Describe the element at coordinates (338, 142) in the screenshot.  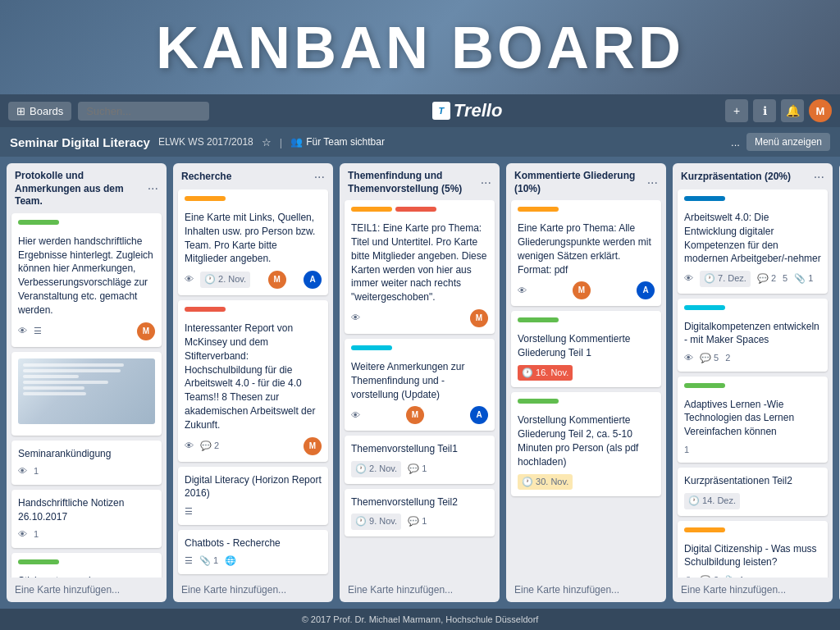
I see `visibility-label: 👥 Für Team sichtbar` at that location.